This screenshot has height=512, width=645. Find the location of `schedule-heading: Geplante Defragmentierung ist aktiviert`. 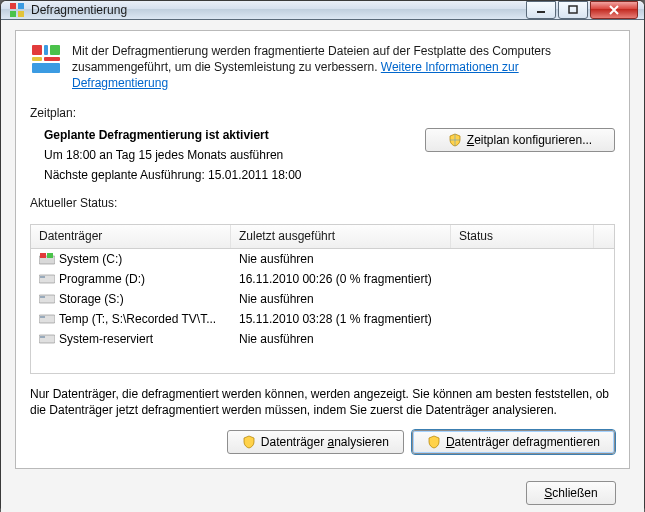

schedule-heading: Geplante Defragmentierung ist aktiviert is located at coordinates (234, 135).